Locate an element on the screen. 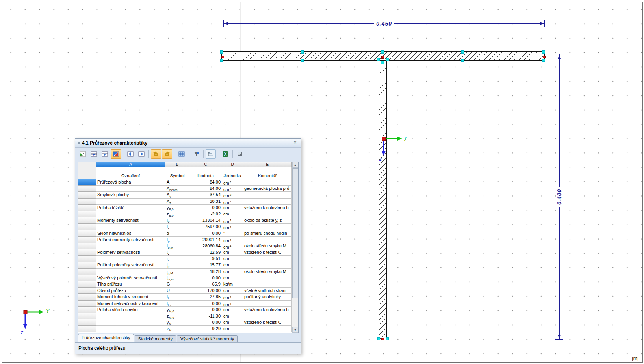 The image size is (644, 364). cell-symbol: ip,M is located at coordinates (177, 272).